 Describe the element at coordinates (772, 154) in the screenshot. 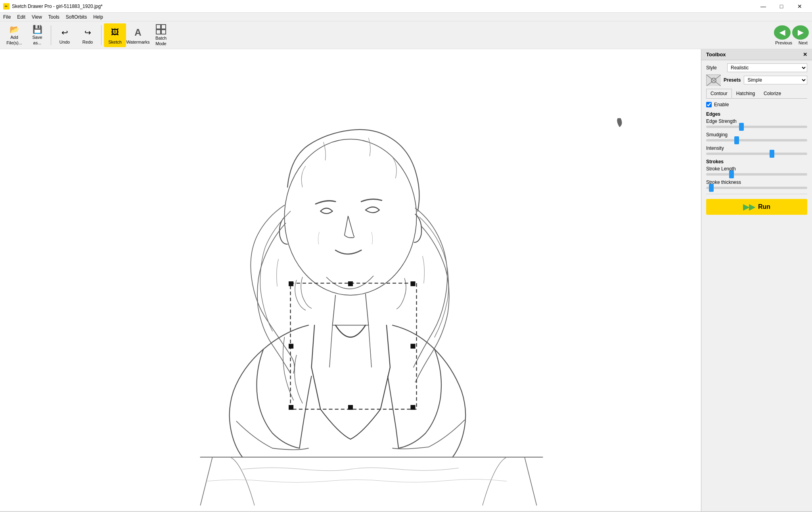

I see `intensity-thumb` at that location.